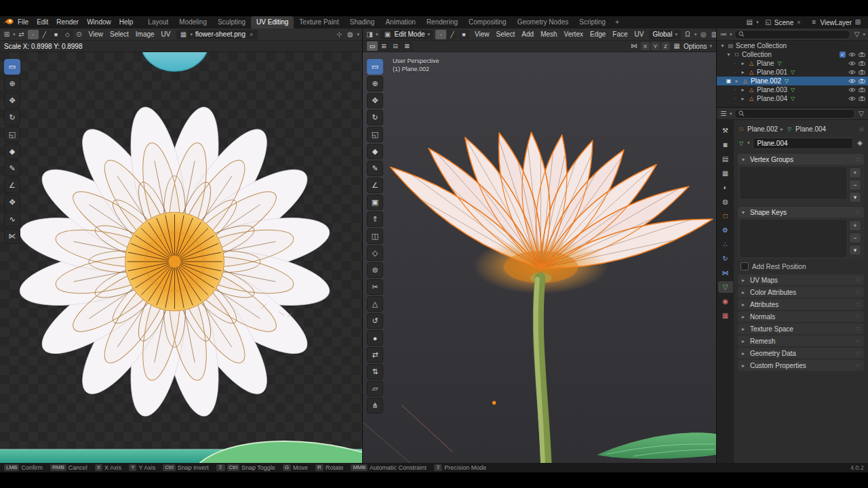  Describe the element at coordinates (68, 35) in the screenshot. I see `uv-island-select-button: ◇` at that location.